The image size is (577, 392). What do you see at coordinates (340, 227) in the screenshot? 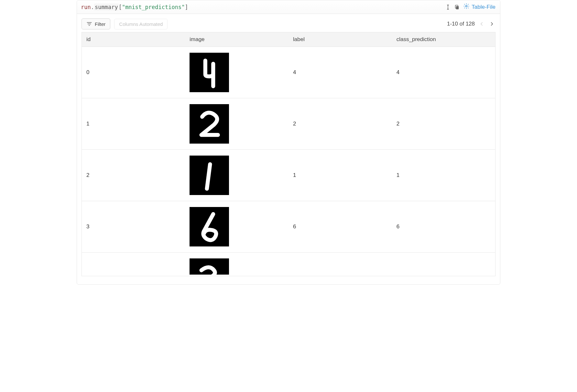
I see `cell-label: 6` at bounding box center [340, 227].